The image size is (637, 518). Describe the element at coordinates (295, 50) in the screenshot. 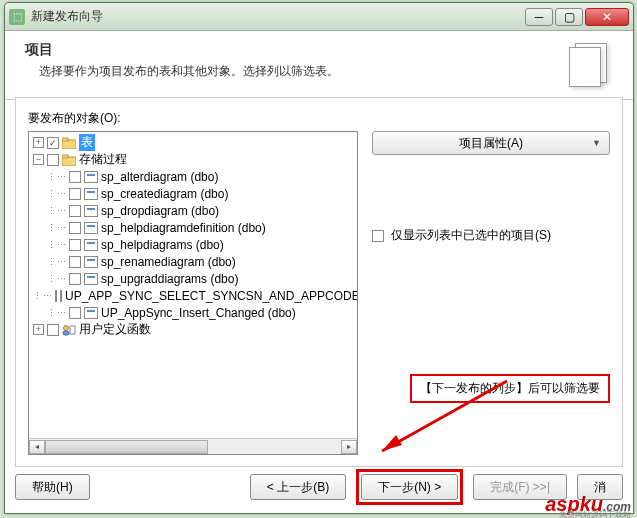

I see `page-title: 项目` at that location.